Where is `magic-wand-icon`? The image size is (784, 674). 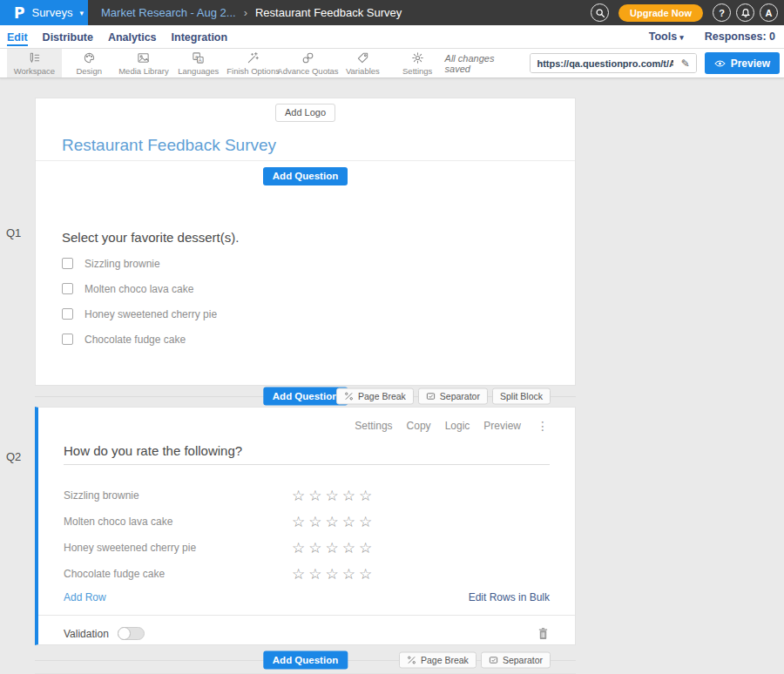 magic-wand-icon is located at coordinates (253, 57).